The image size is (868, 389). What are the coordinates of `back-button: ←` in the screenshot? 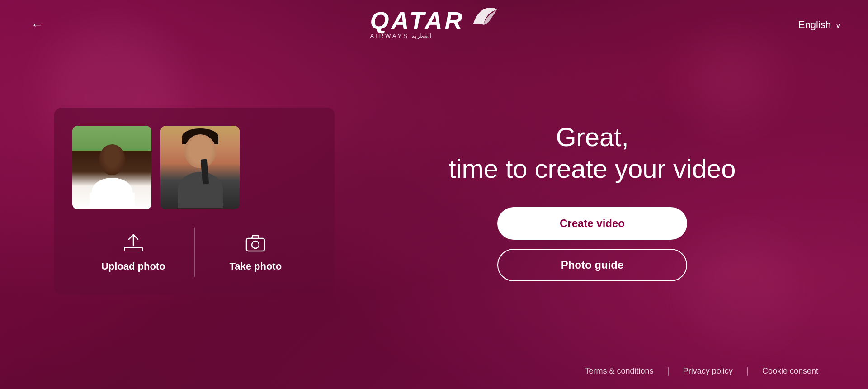 It's located at (37, 25).